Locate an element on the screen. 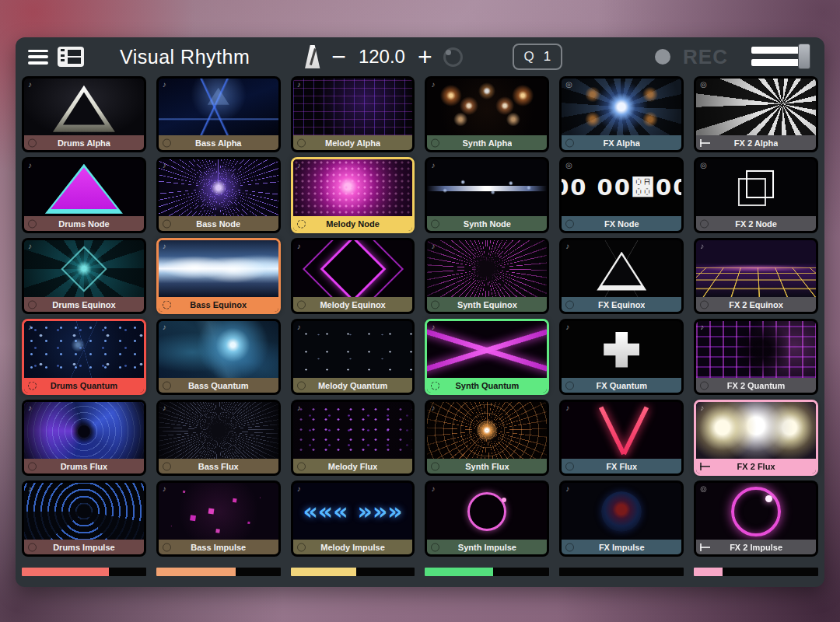 This screenshot has height=622, width=840. swirl-thumbnail: ♪ is located at coordinates (84, 431).